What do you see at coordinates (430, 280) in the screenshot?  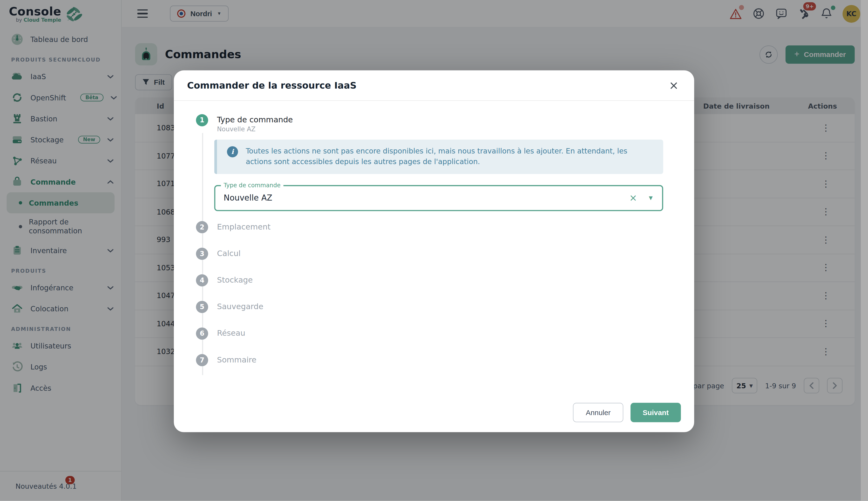 I see `step-stockage: 4 Stockage` at bounding box center [430, 280].